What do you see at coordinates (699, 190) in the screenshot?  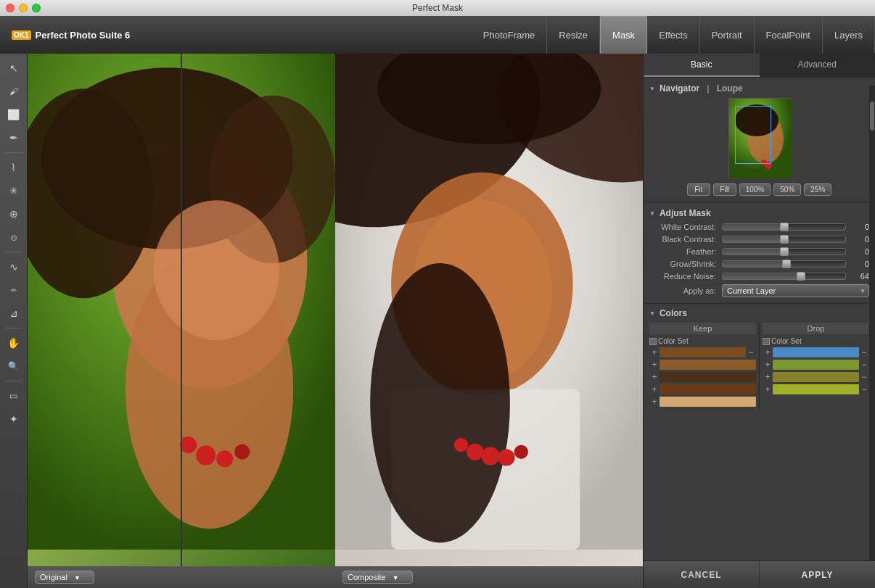 I see `zoom-fit-btn: Fit` at bounding box center [699, 190].